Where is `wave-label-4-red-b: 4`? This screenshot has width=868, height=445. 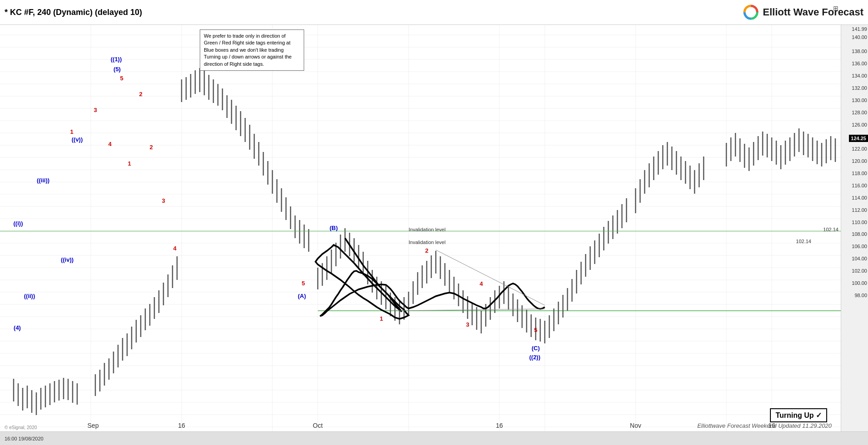 wave-label-4-red-b: 4 is located at coordinates (174, 249).